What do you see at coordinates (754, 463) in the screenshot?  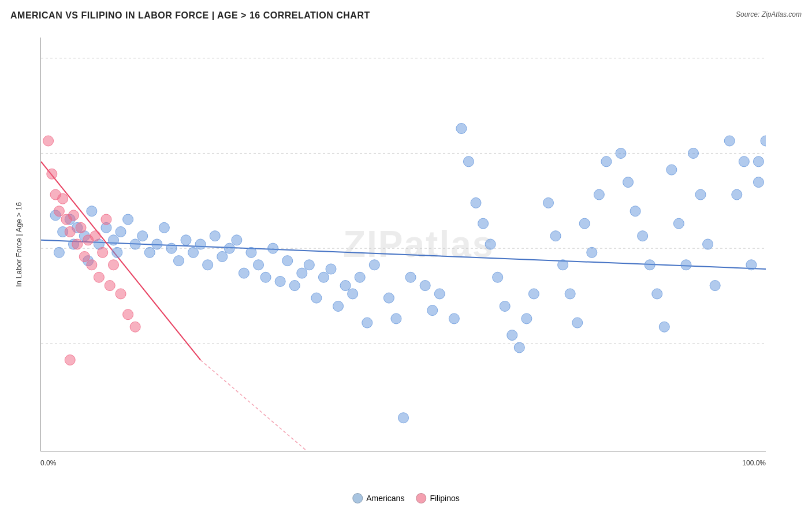 I see `x-tick-100: 100.0%` at bounding box center [754, 463].